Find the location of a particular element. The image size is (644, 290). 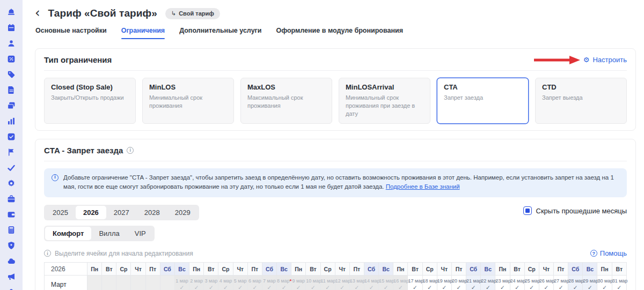

calendar-day-cell: 19 мар✓ is located at coordinates (444, 283).